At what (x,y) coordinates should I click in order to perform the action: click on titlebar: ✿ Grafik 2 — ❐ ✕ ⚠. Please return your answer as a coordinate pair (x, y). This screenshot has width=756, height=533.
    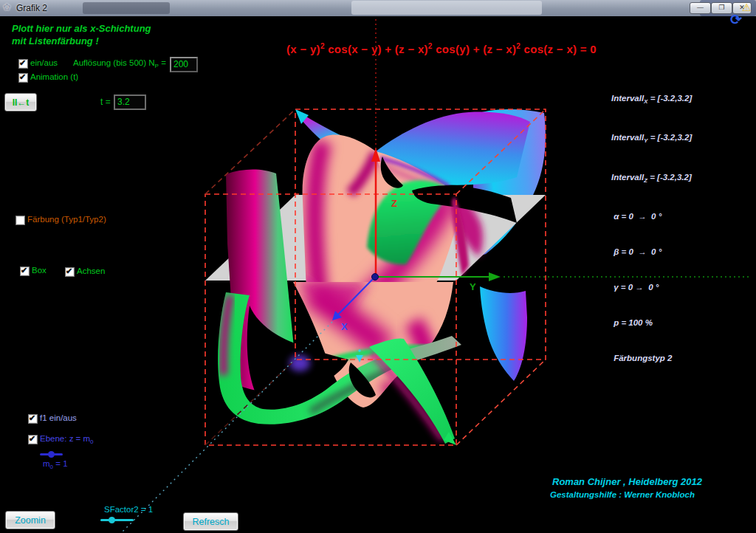
    Looking at the image, I should click on (378, 8).